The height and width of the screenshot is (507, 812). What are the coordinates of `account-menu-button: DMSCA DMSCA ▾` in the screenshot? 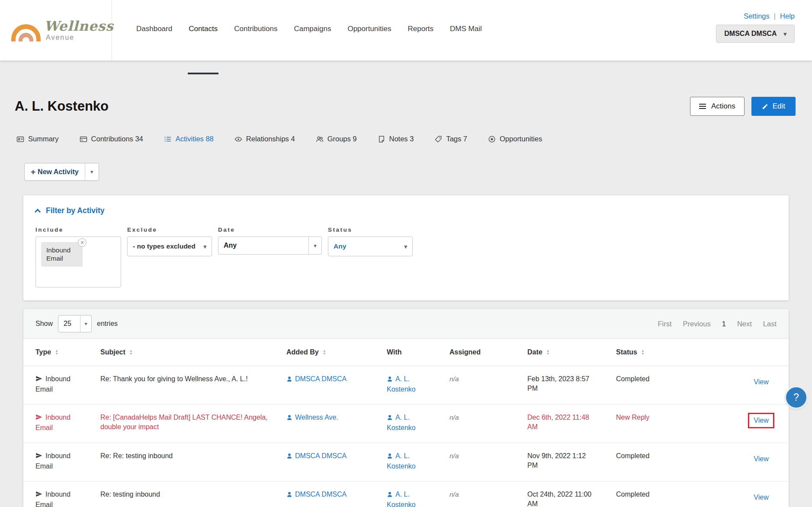 It's located at (755, 34).